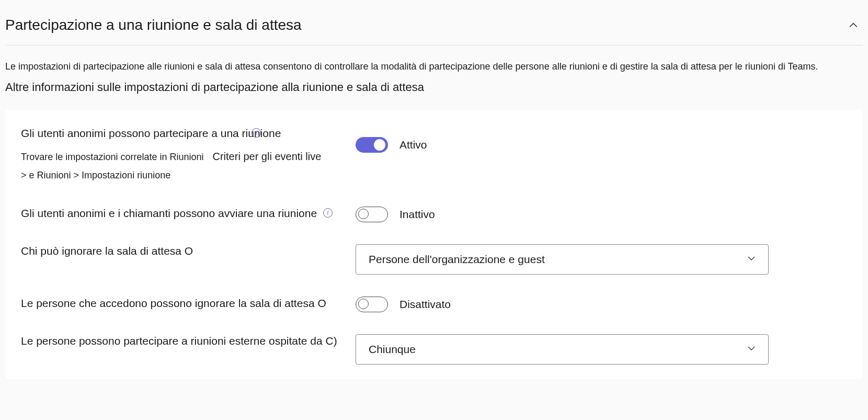 This screenshot has height=420, width=868. Describe the element at coordinates (372, 304) in the screenshot. I see `dialin-bypass-toggle` at that location.